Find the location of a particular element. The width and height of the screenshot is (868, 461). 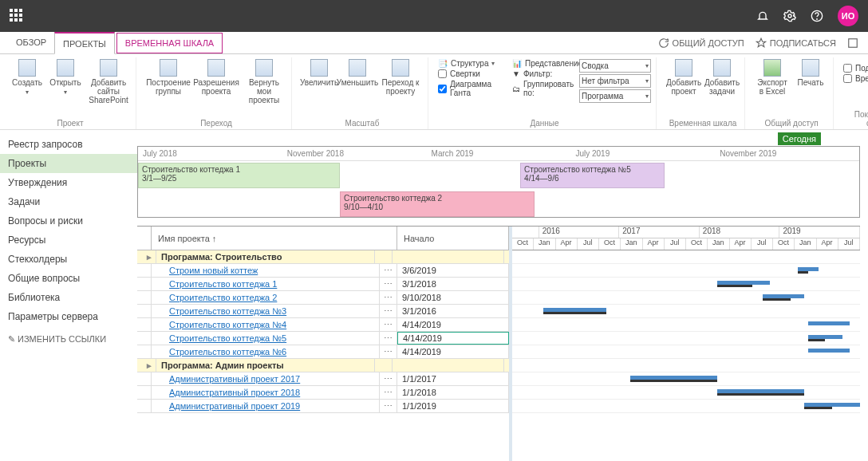

group-title: Программа: Админ проекты is located at coordinates (266, 365).